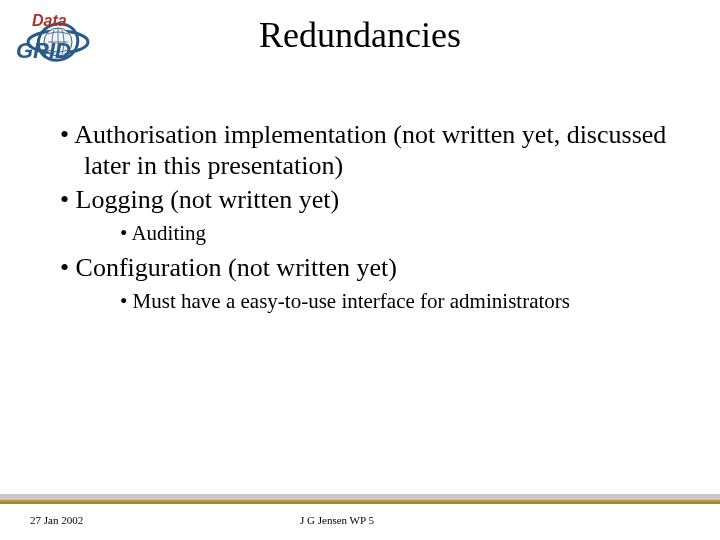 Image resolution: width=720 pixels, height=540 pixels. Describe the element at coordinates (360, 35) in the screenshot. I see `slide-title: Redundancies` at that location.